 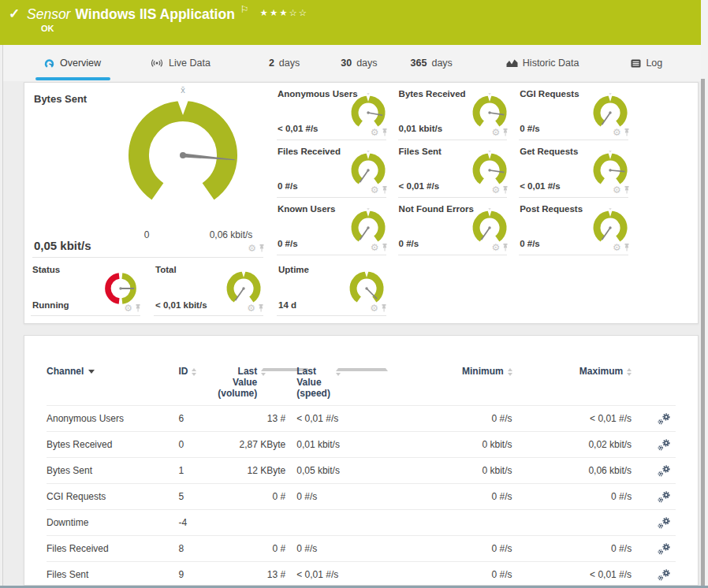 What do you see at coordinates (359, 63) in the screenshot?
I see `tab-30-days: 30days` at bounding box center [359, 63].